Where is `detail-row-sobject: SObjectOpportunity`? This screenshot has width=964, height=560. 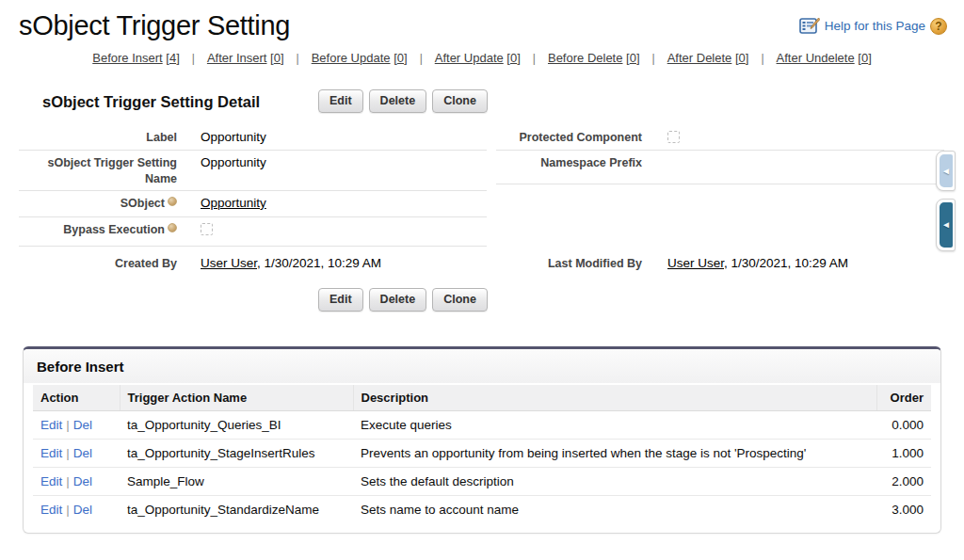 detail-row-sobject: SObjectOpportunity is located at coordinates (252, 204).